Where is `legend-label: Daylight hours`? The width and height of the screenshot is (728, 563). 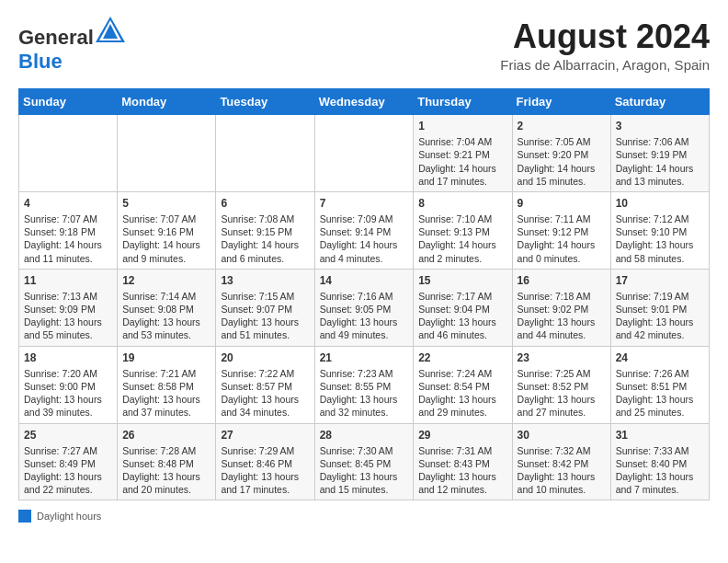 legend-label: Daylight hours is located at coordinates (69, 516).